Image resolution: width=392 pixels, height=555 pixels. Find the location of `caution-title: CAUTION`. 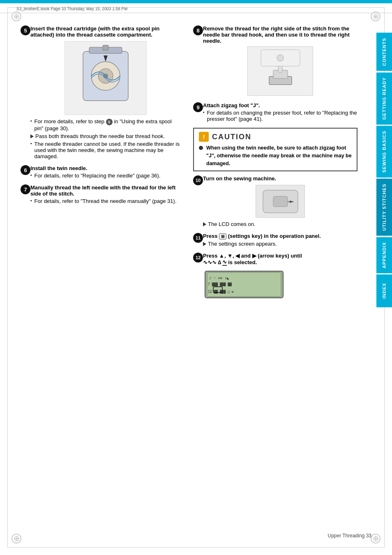

caution-title: CAUTION is located at coordinates (232, 137).